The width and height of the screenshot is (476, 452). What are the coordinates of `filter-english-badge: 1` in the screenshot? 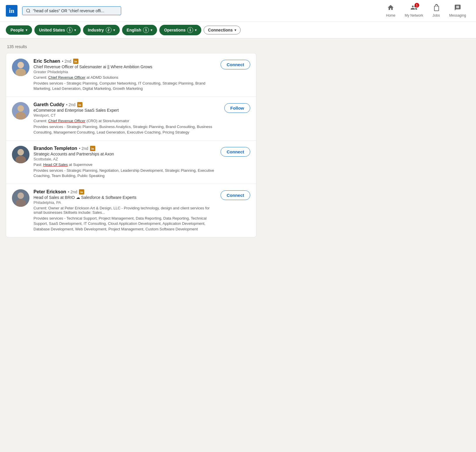 It's located at (146, 30).